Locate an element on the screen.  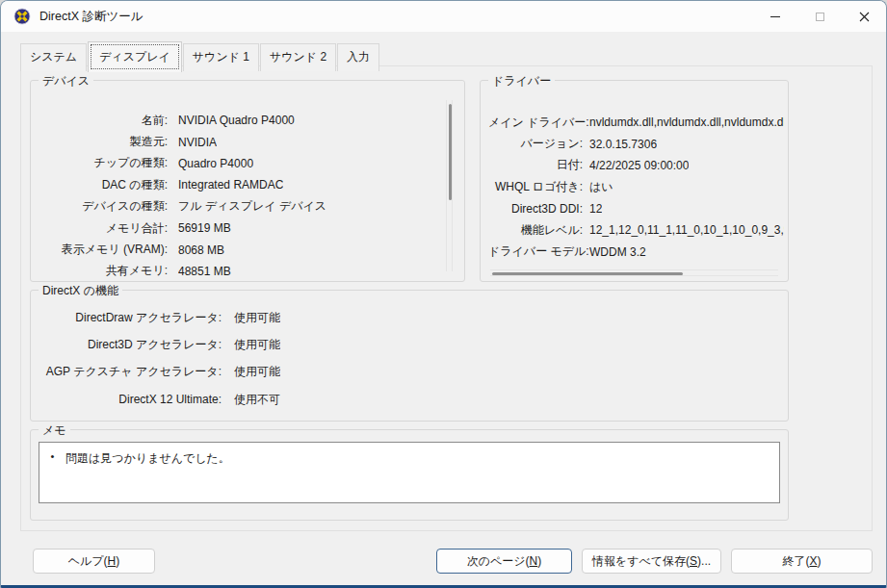
tab: サウンド 1 is located at coordinates (222, 58).